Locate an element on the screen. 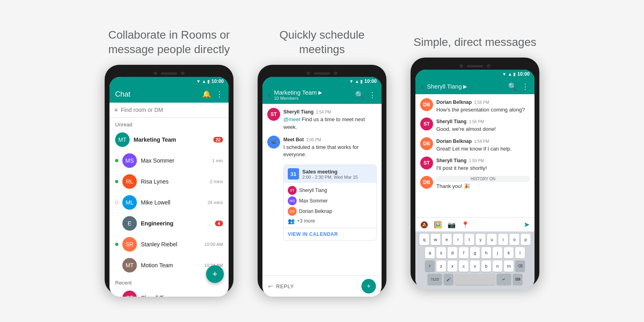 The height and width of the screenshot is (322, 644). alarm-off-icon: 🔕 is located at coordinates (424, 225).